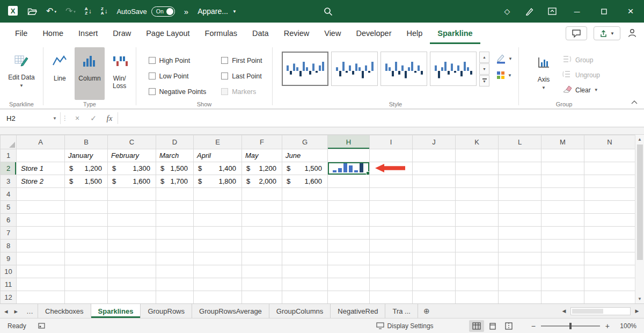  What do you see at coordinates (132, 259) in the screenshot?
I see `cell-c9` at bounding box center [132, 259].